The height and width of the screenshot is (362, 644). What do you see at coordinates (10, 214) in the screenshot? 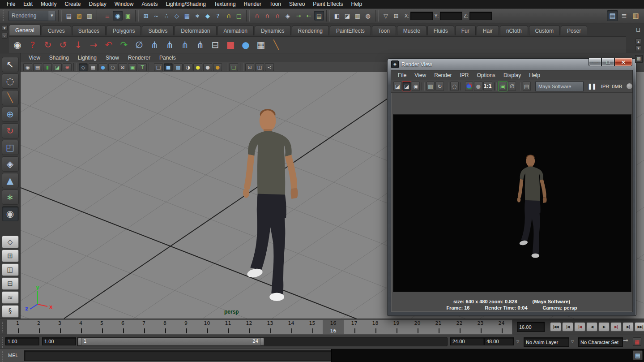
I see `last-tool-icon: ◉` at bounding box center [10, 214].